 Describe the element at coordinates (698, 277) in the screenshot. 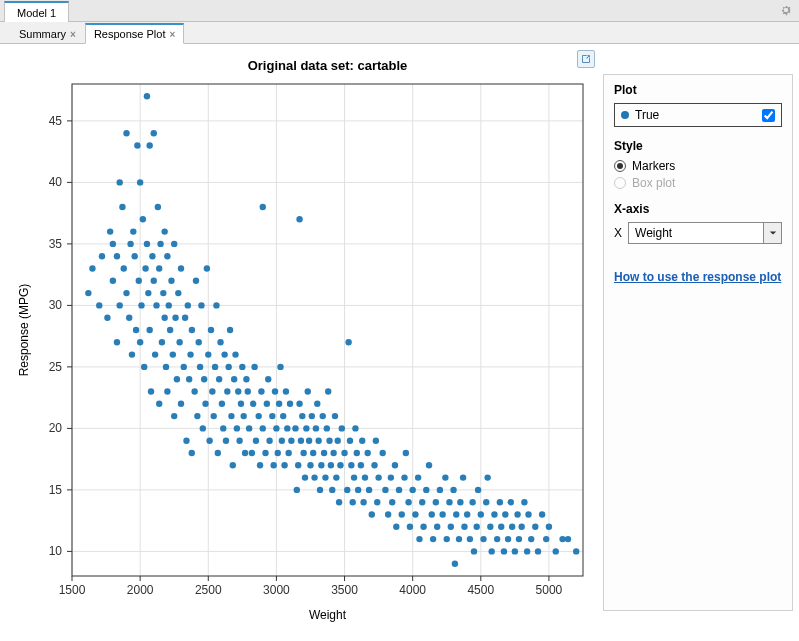

I see `help-link: How to use the response plot` at that location.